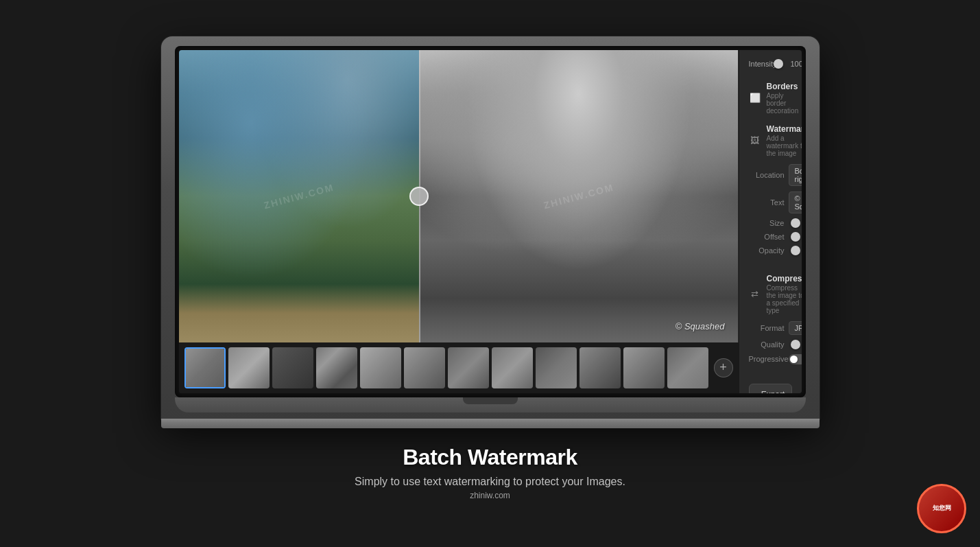  I want to click on batch-watermark-subtitle: Simply to use text watermarking to prote…, so click(490, 482).